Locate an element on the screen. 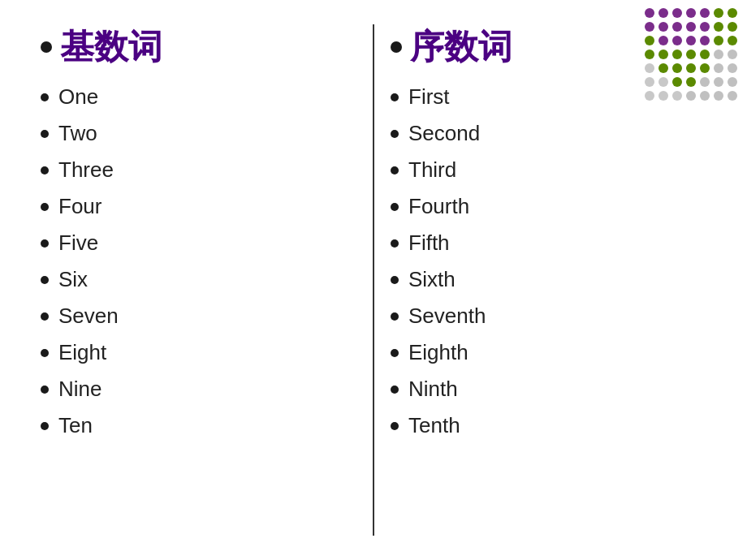 This screenshot has height=560, width=747. list-item: Sixth is located at coordinates (549, 279).